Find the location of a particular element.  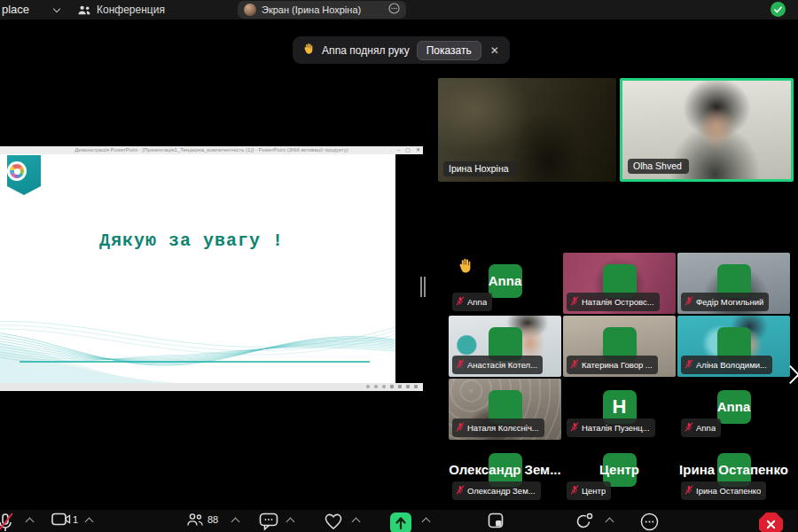

participant-name-label: Центр is located at coordinates (589, 491).